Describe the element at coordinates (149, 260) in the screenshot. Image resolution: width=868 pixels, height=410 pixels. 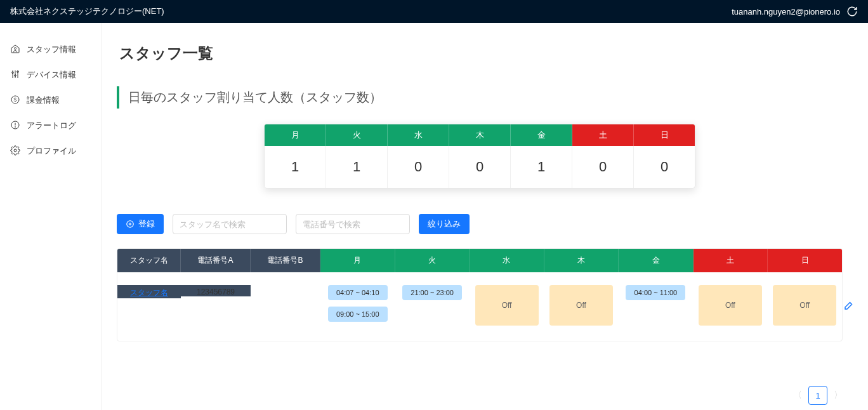
I see `th-name: スタッフ名` at that location.